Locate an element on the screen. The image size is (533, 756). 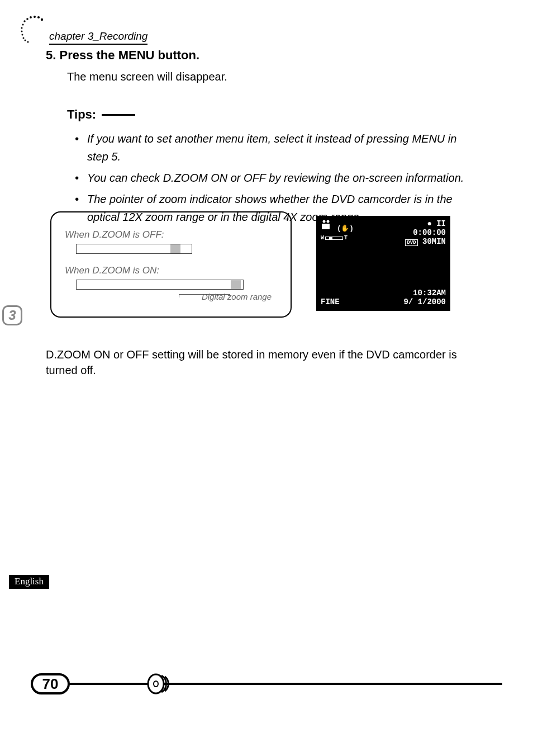
dzoom-off-label: When D.ZOOM is OFF: is located at coordinates (171, 235).